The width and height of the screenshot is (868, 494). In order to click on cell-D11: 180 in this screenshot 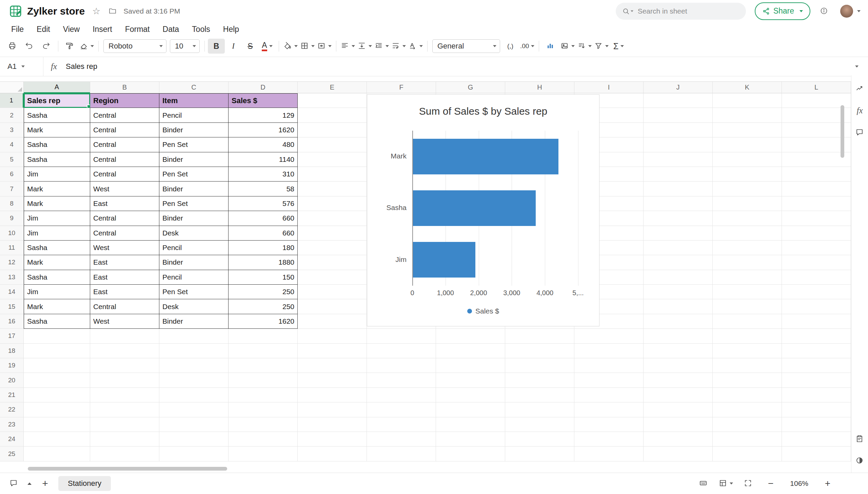, I will do `click(263, 248)`.